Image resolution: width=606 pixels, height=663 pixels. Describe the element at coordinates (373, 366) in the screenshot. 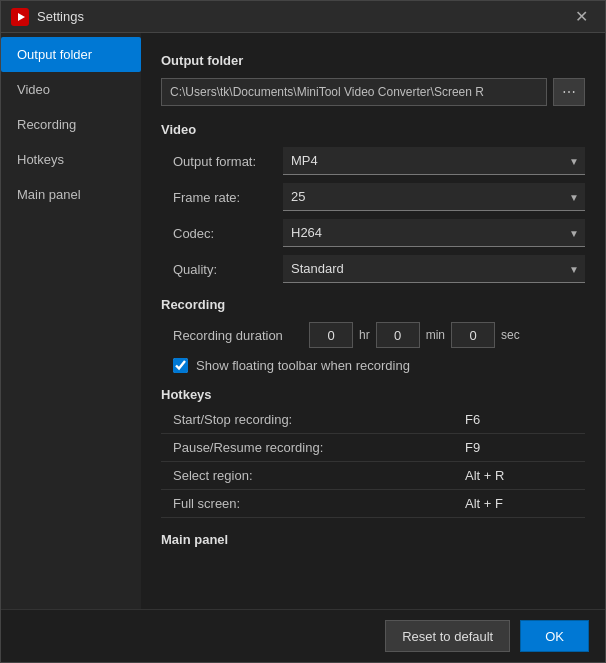

I see `floating-toolbar-row: Show floating toolbar when recording` at that location.